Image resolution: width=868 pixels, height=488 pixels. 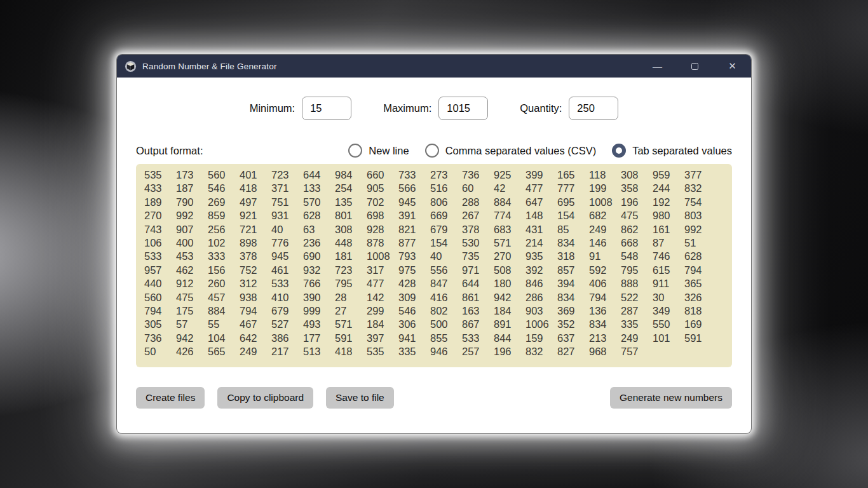 I want to click on window-controls: — ✕, so click(x=695, y=66).